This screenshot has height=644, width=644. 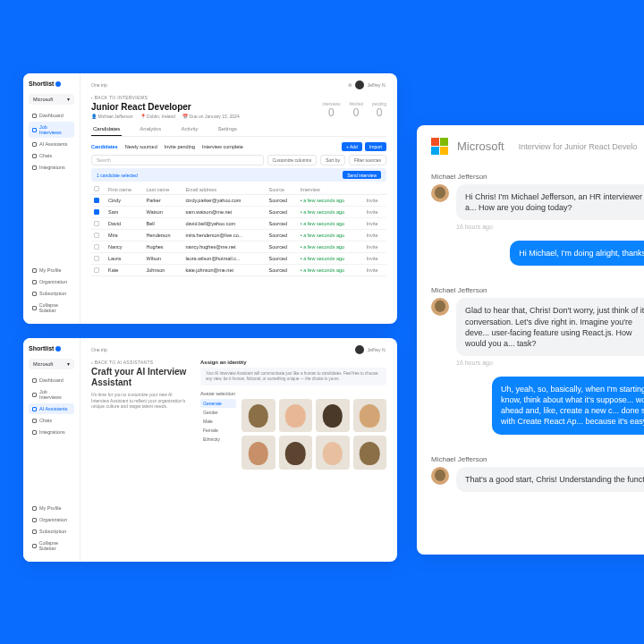 What do you see at coordinates (293, 394) in the screenshot?
I see `avatar-heading: Avatar selection` at bounding box center [293, 394].